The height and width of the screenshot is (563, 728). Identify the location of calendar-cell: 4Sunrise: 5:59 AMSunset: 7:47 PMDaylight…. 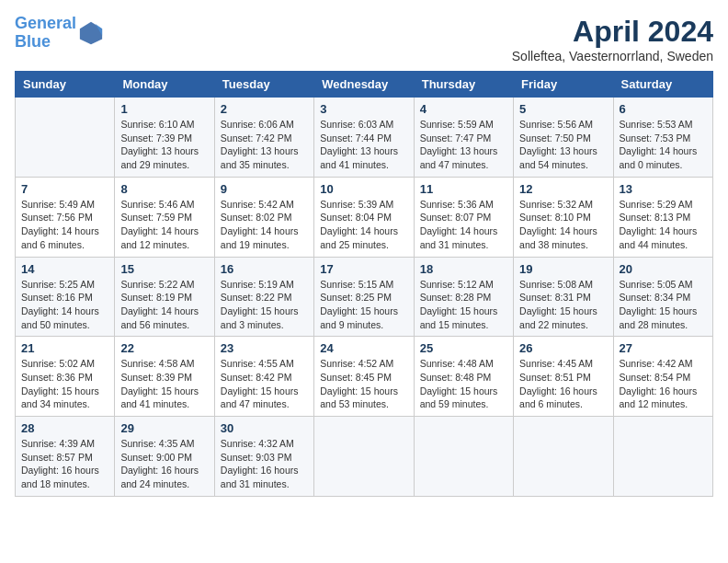
(463, 138).